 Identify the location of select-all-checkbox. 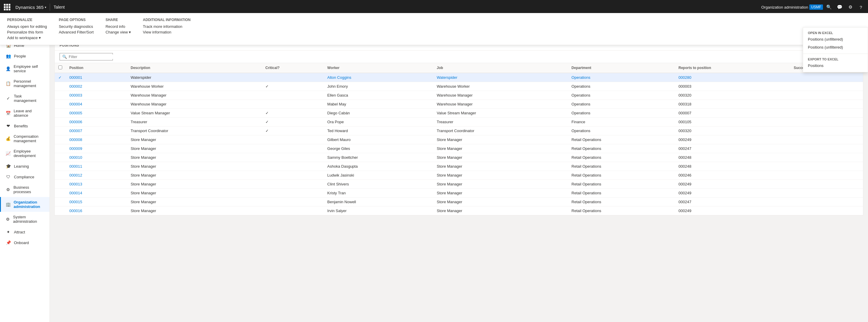
(60, 67).